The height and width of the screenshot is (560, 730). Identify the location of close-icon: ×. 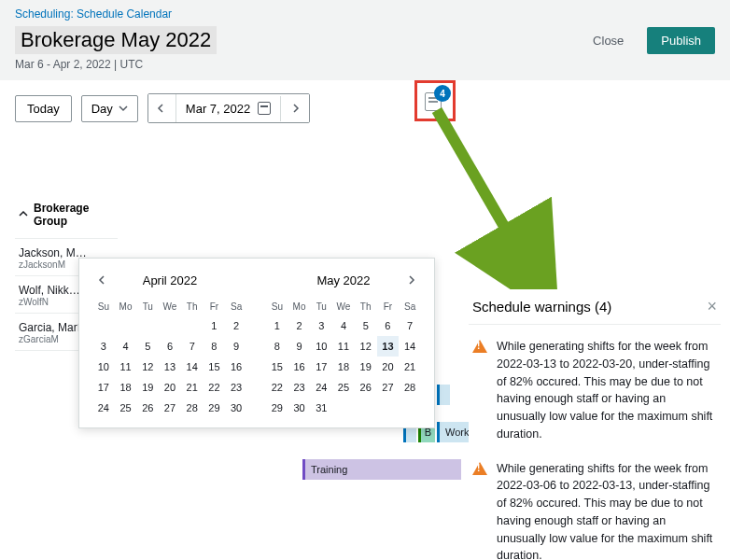
(711, 306).